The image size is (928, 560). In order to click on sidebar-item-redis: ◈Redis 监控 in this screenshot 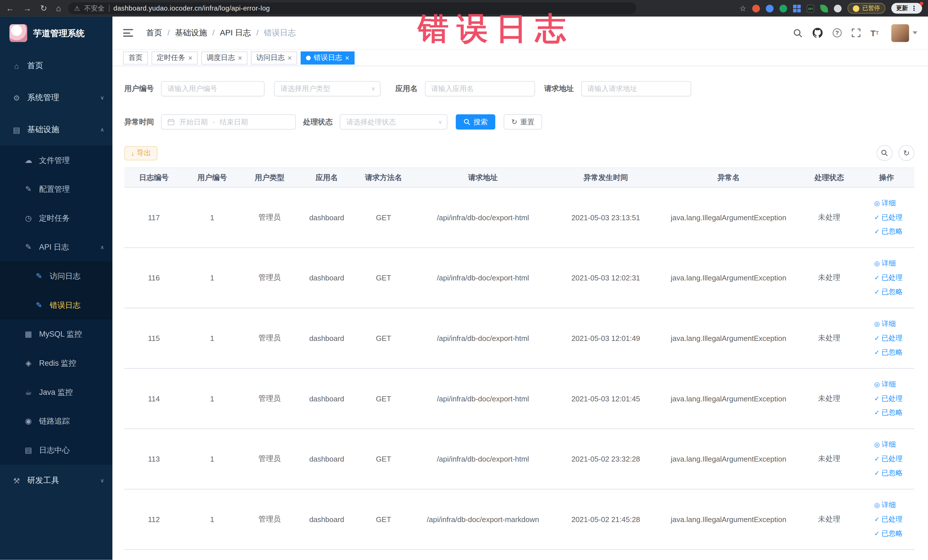, I will do `click(56, 363)`.